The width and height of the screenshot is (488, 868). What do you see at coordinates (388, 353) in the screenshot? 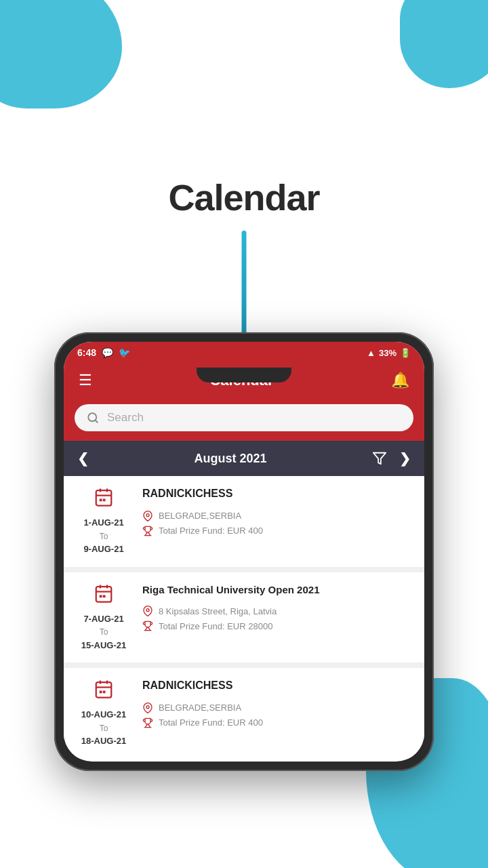
I see `battery-text: 33%` at bounding box center [388, 353].